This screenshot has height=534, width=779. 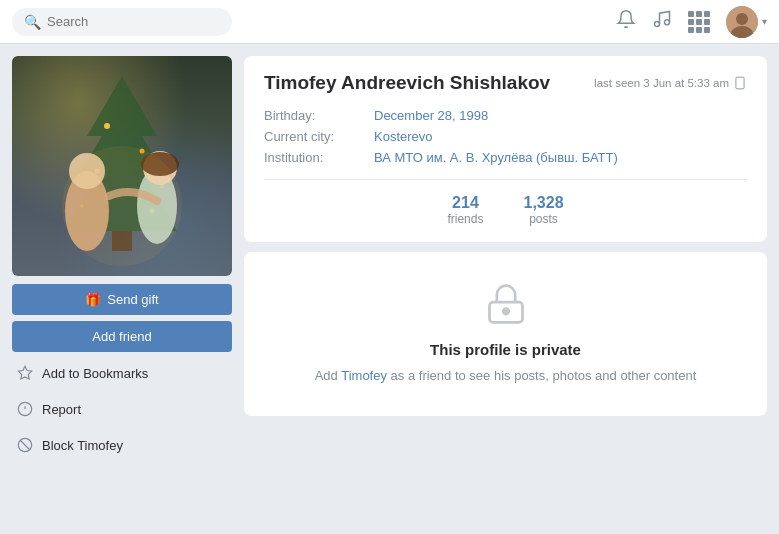 I want to click on profile-name: Timofey Andreevich Shishlakov, so click(x=407, y=83).